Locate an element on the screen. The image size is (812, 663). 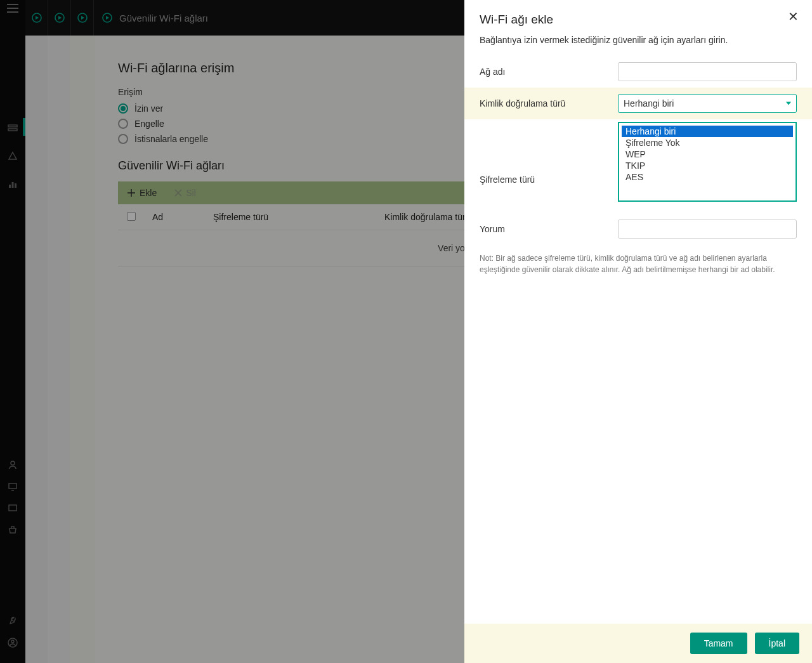
auth-option-none: Şifreleme Yok is located at coordinates (707, 143).